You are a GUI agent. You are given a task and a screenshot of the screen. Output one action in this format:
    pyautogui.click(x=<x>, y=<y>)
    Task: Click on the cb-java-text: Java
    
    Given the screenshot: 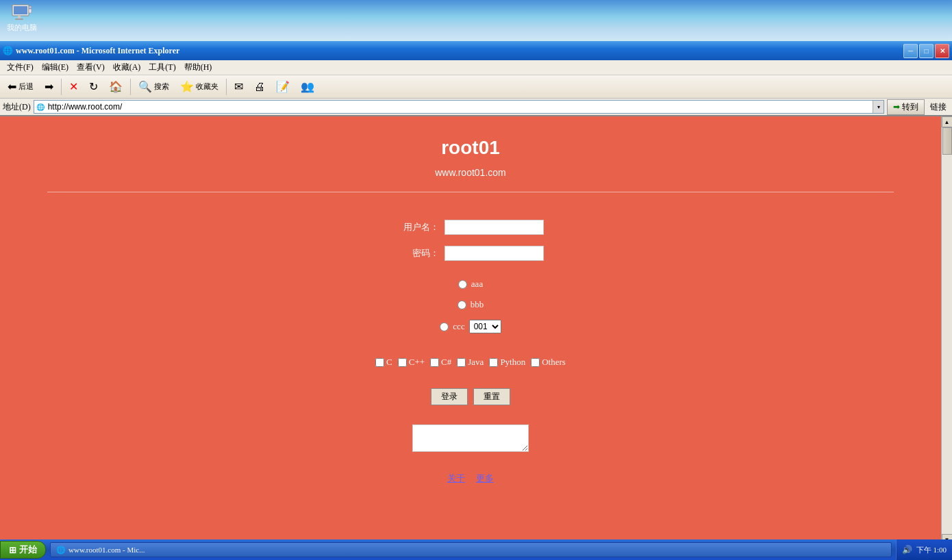 What is the action you would take?
    pyautogui.click(x=475, y=362)
    